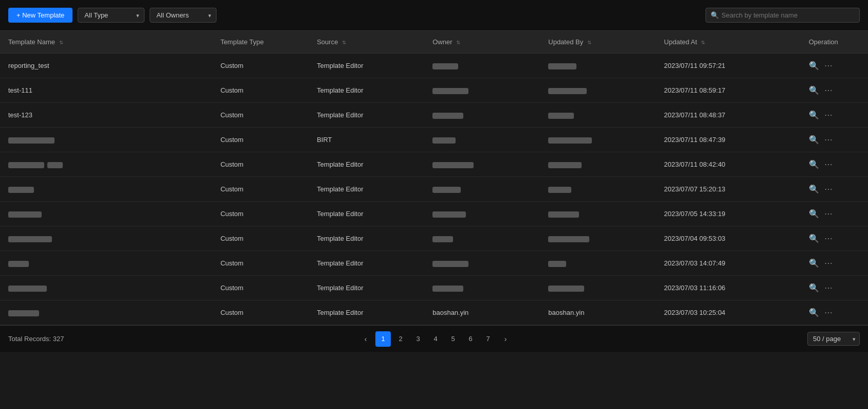  I want to click on cell-updated-at: 2023/07/03 14:07:49, so click(728, 263).